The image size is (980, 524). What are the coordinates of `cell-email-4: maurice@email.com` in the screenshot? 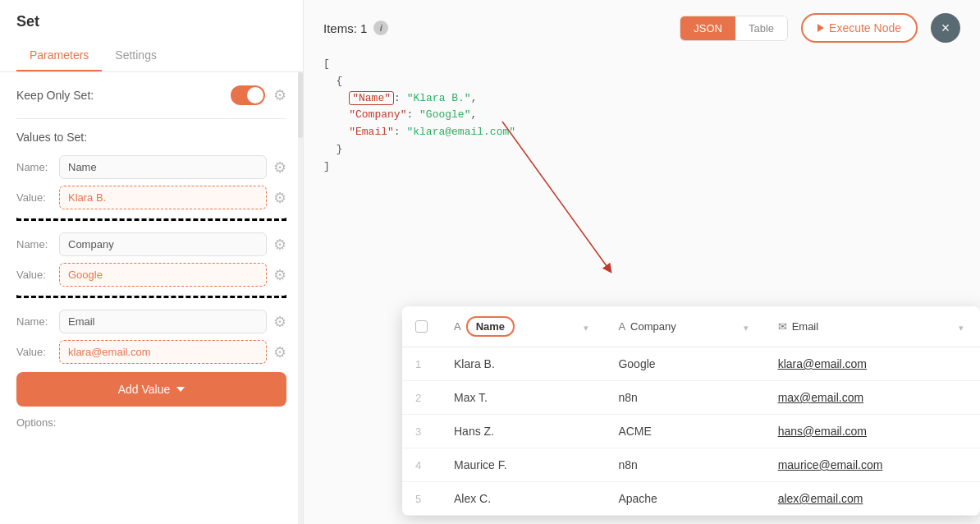 It's located at (872, 465).